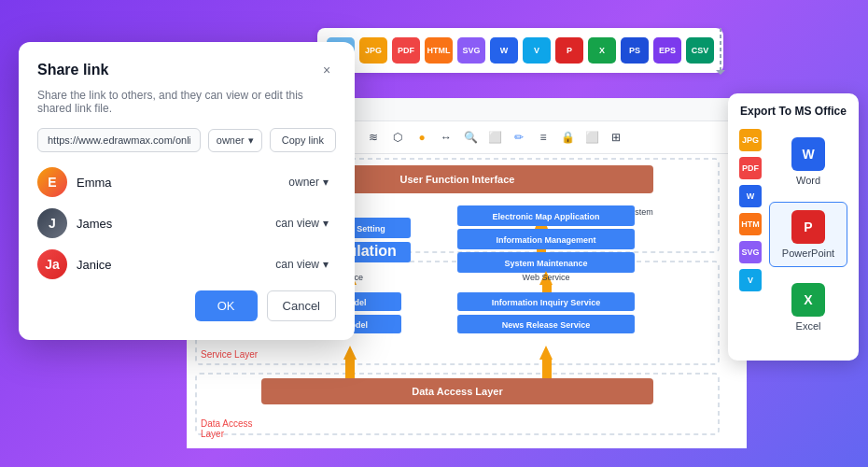 Image resolution: width=868 pixels, height=467 pixels. What do you see at coordinates (808, 234) in the screenshot?
I see `export-powerpoint: P PowerPoint` at bounding box center [808, 234].